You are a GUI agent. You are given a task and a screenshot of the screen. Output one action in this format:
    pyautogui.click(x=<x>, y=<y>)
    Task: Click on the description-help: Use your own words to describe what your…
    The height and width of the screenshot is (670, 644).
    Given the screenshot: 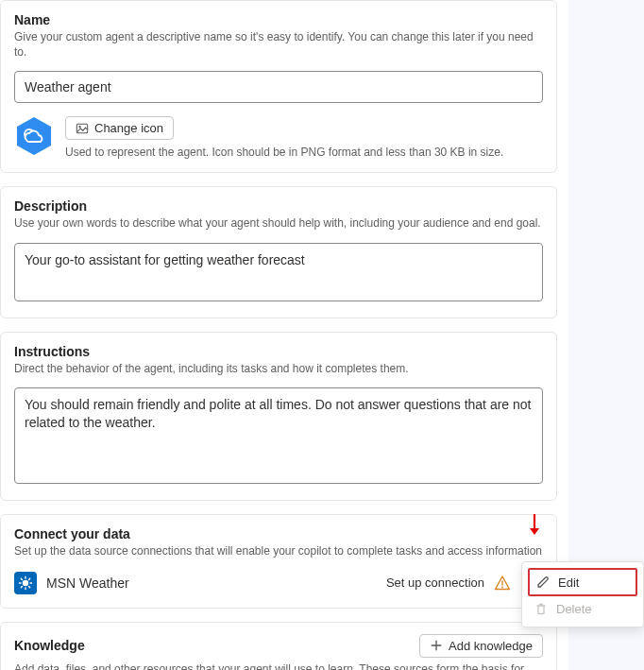 What is the action you would take?
    pyautogui.click(x=279, y=223)
    